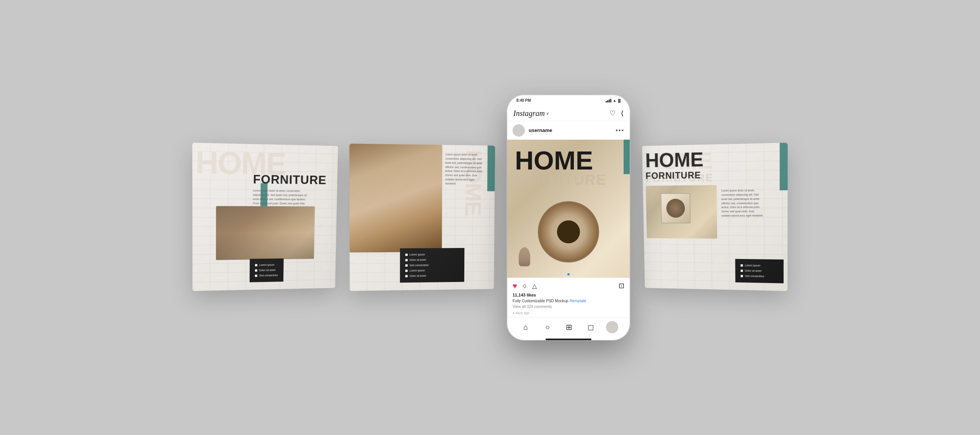 This screenshot has height=435, width=980. What do you see at coordinates (266, 270) in the screenshot?
I see `card1-list-box: Lorem ipsum Dolor sit amet Sed consectet…` at bounding box center [266, 270].